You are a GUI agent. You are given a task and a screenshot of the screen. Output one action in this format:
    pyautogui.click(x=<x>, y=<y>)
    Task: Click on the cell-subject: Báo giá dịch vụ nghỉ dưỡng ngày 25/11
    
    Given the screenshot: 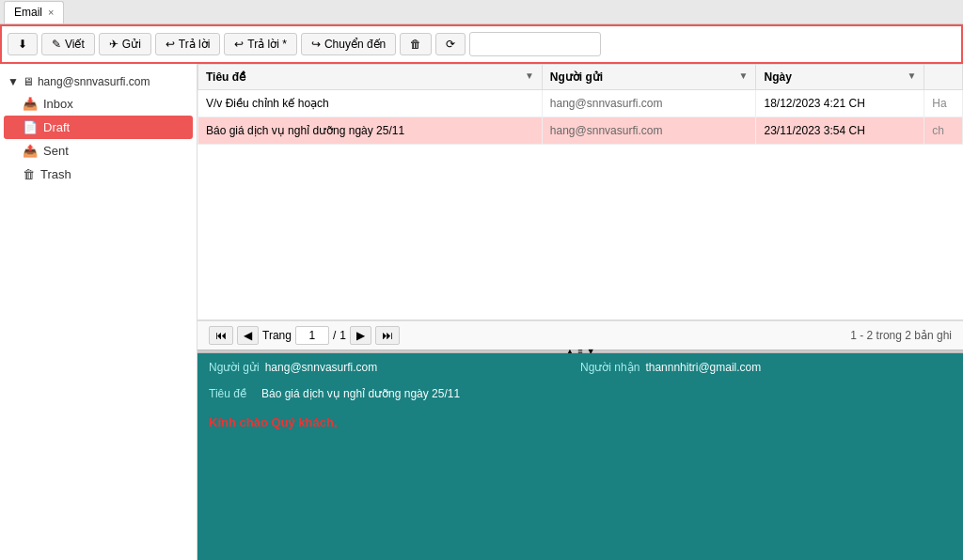 What is the action you would take?
    pyautogui.click(x=371, y=132)
    